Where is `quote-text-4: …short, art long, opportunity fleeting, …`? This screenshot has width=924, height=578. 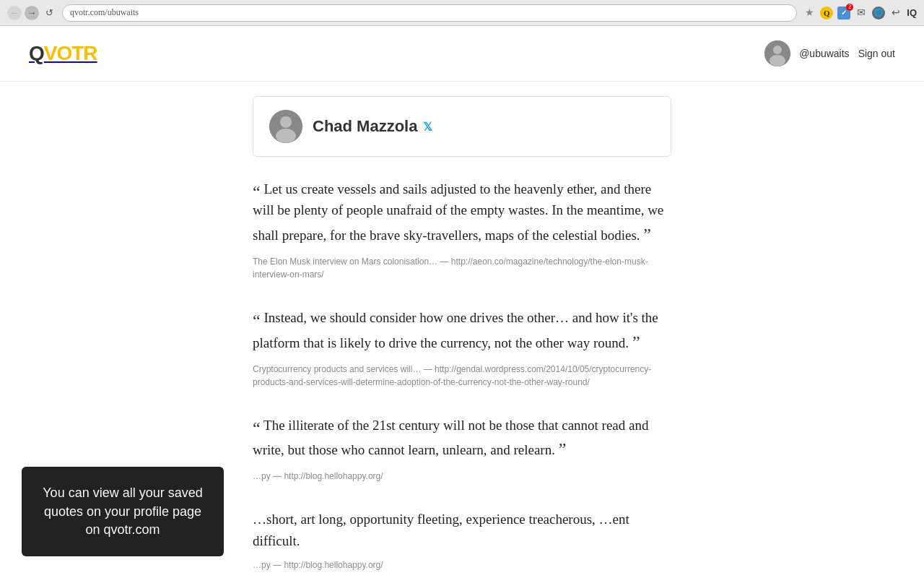
quote-text-4: …short, art long, opportunity fleeting, … is located at coordinates (462, 530).